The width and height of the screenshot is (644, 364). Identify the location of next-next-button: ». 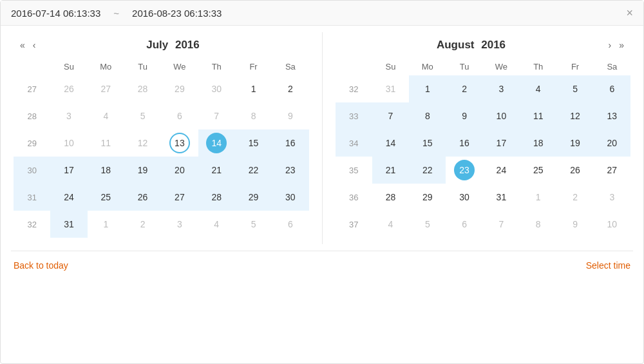
(621, 45).